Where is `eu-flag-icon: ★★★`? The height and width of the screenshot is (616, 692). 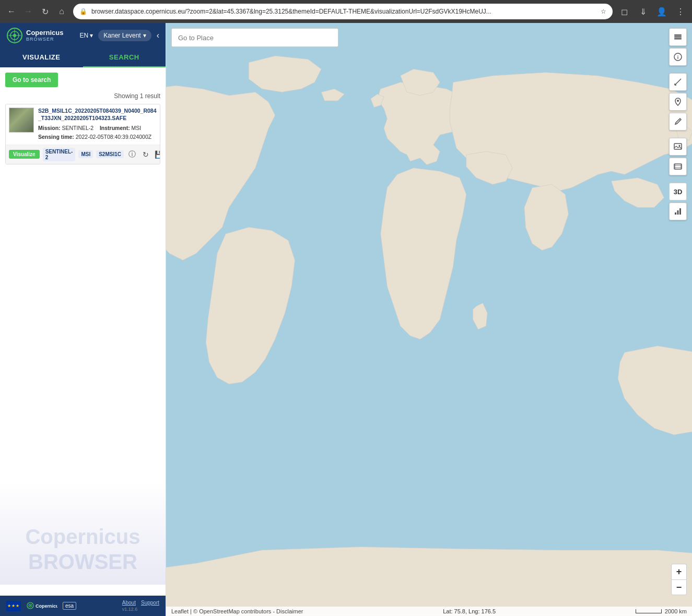
eu-flag-icon: ★★★ is located at coordinates (14, 606).